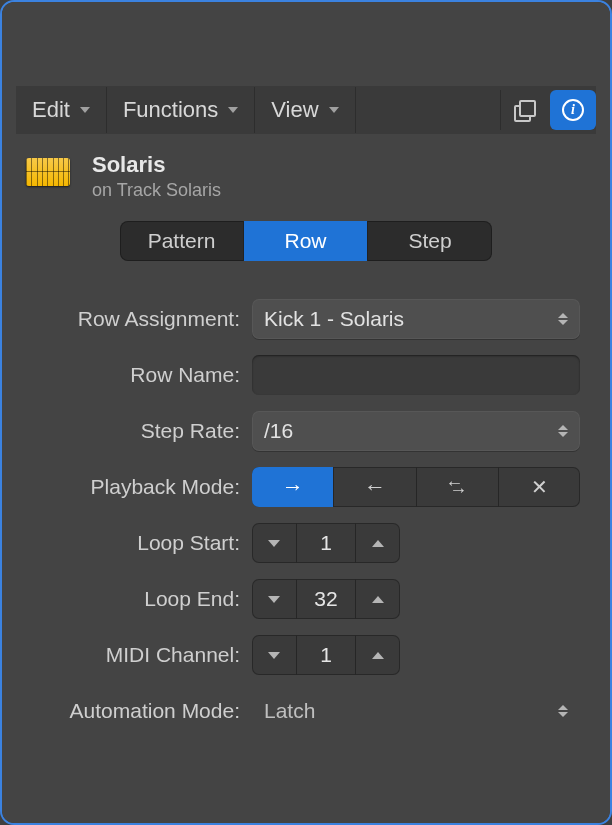  What do you see at coordinates (416, 375) in the screenshot?
I see `row-name-field` at bounding box center [416, 375].